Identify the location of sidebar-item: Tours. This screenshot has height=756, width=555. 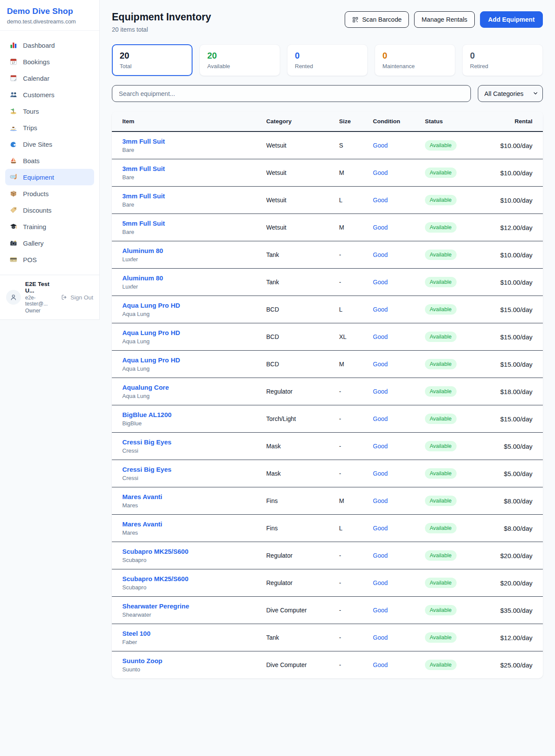
(49, 111).